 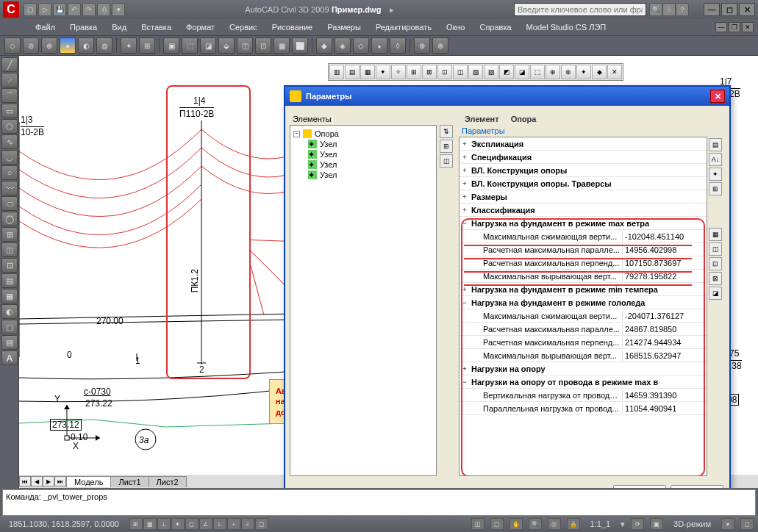 I want to click on tool-20: ⬧, so click(x=379, y=46).